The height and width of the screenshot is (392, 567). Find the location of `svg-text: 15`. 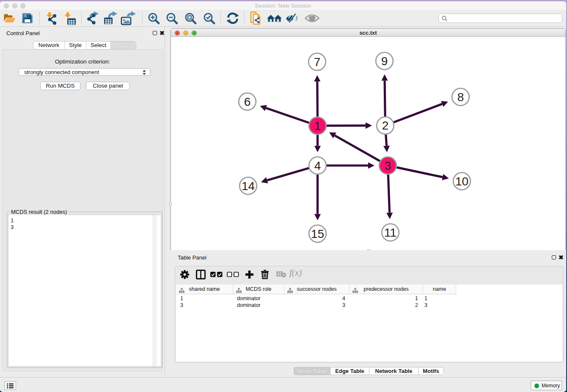

svg-text: 15 is located at coordinates (317, 234).